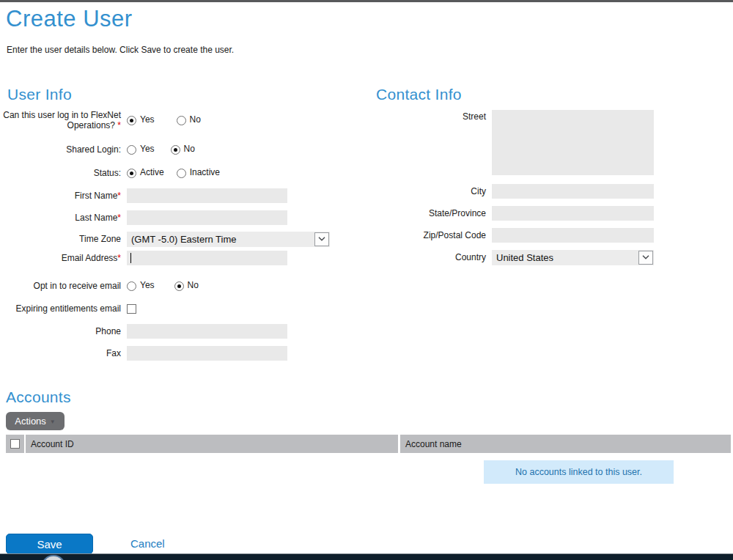  I want to click on street-row: Street, so click(537, 142).